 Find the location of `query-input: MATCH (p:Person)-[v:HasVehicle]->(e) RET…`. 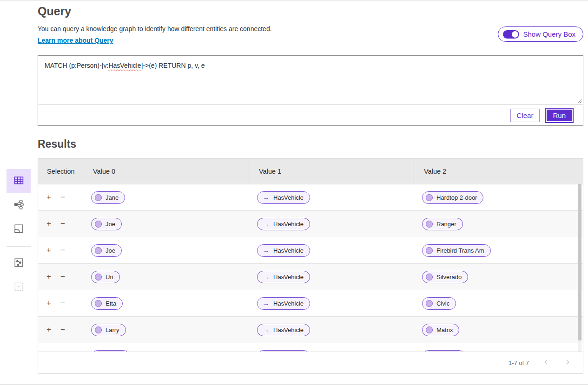

query-input: MATCH (p:Person)-[v:HasVehicle]->(e) RET… is located at coordinates (311, 80).